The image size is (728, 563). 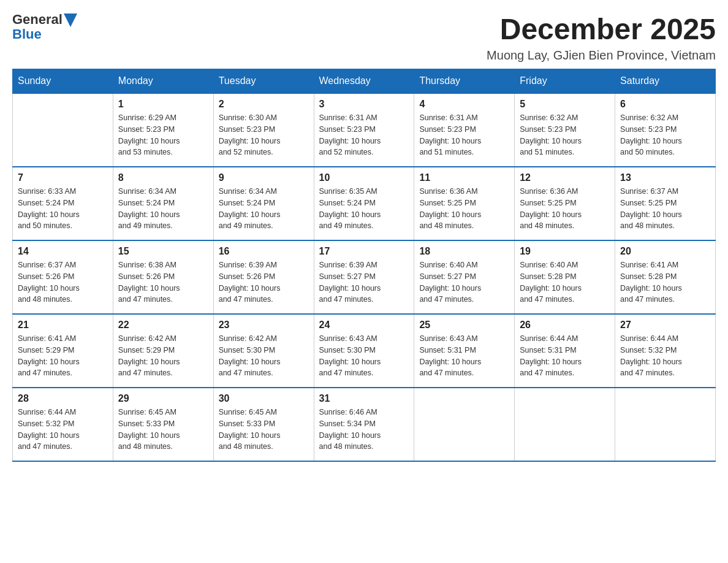 I want to click on day-info: Sunrise: 6:40 AM Sunset: 5:28 PM Dayligh…, so click(x=565, y=282).